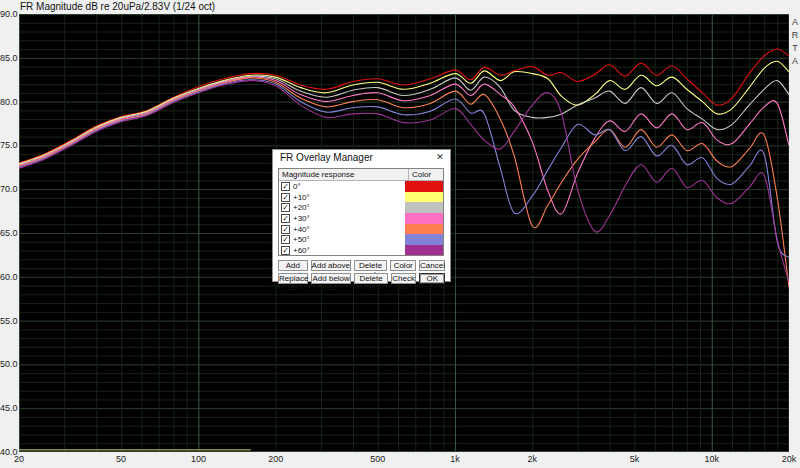 This screenshot has width=800, height=468. I want to click on x-tick-label: 500, so click(378, 459).